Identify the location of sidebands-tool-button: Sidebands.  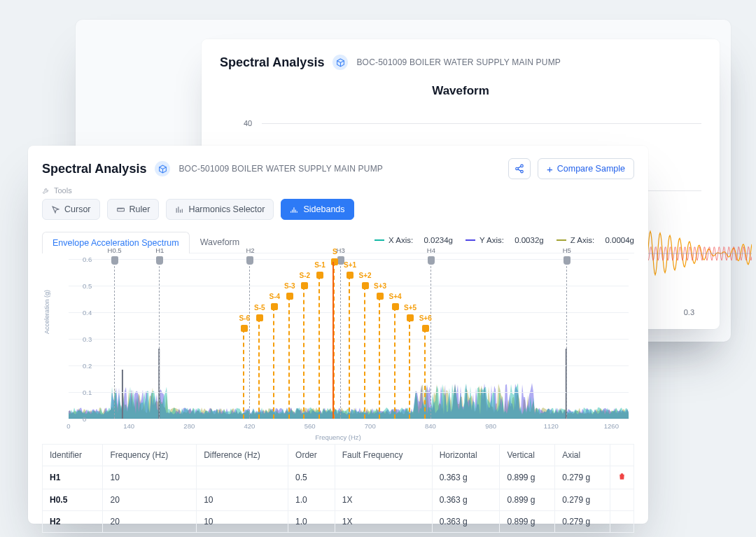
(317, 209).